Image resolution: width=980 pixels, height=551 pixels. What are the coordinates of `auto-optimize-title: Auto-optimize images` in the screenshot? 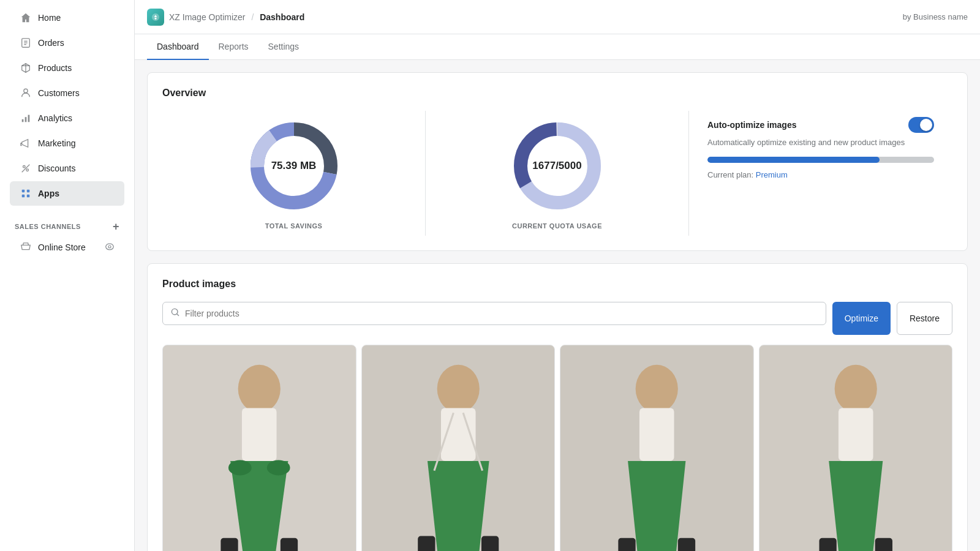 It's located at (752, 125).